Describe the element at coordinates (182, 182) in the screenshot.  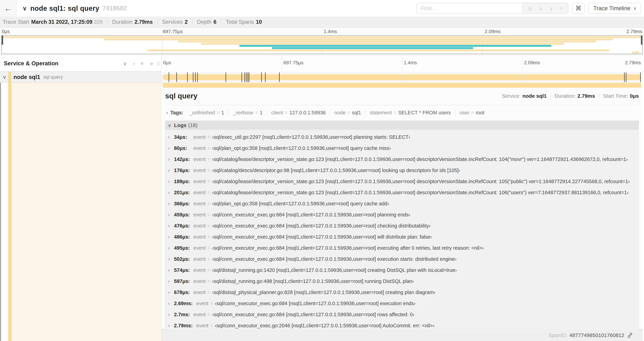
I see `log-timestamp: 189μs:` at that location.